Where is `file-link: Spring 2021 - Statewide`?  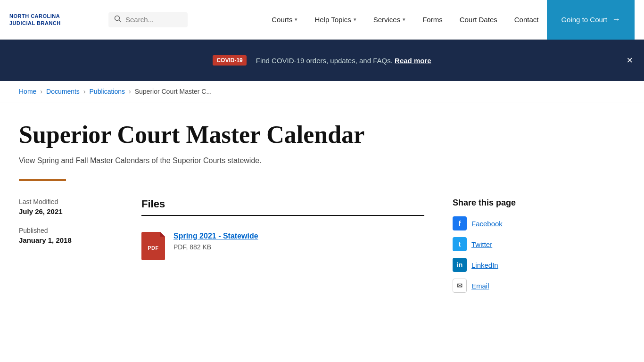 file-link: Spring 2021 - Statewide is located at coordinates (216, 236).